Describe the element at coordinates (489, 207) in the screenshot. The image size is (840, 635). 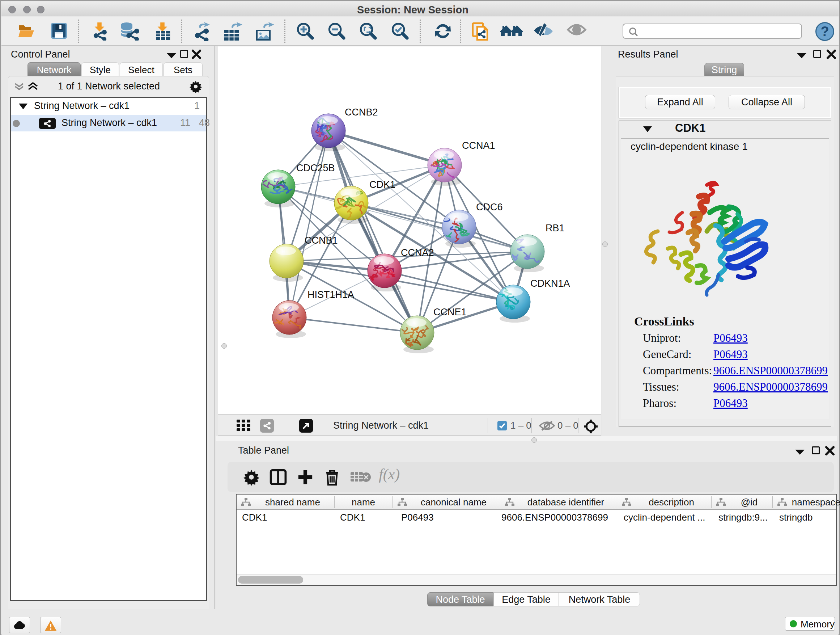
I see `svg-text: CDC6` at that location.